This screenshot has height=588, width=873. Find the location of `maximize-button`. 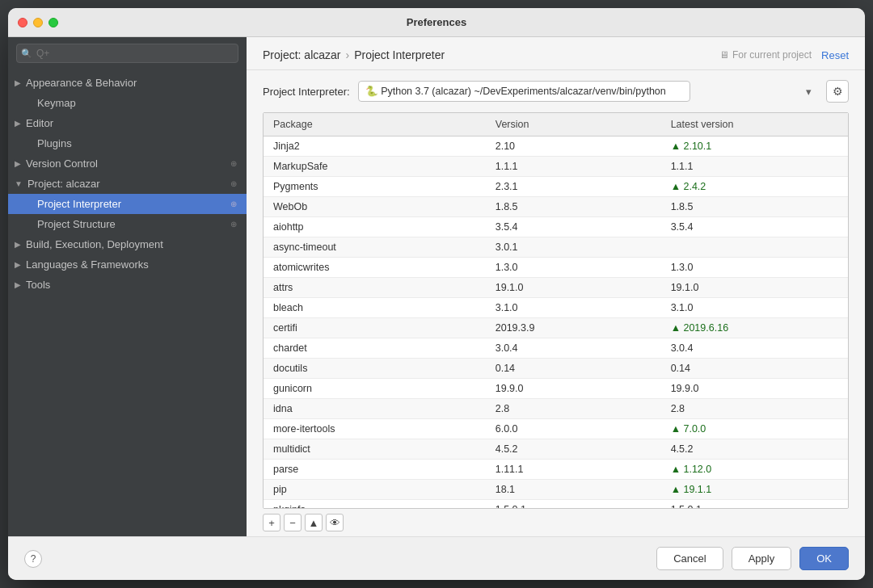

maximize-button is located at coordinates (53, 23).